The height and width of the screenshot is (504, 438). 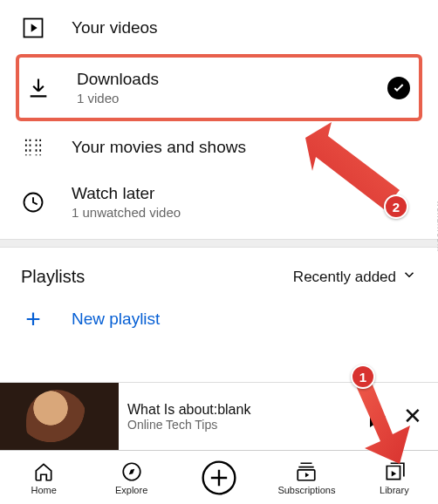 I want to click on downloads-subtitle: 1 video, so click(x=219, y=98).